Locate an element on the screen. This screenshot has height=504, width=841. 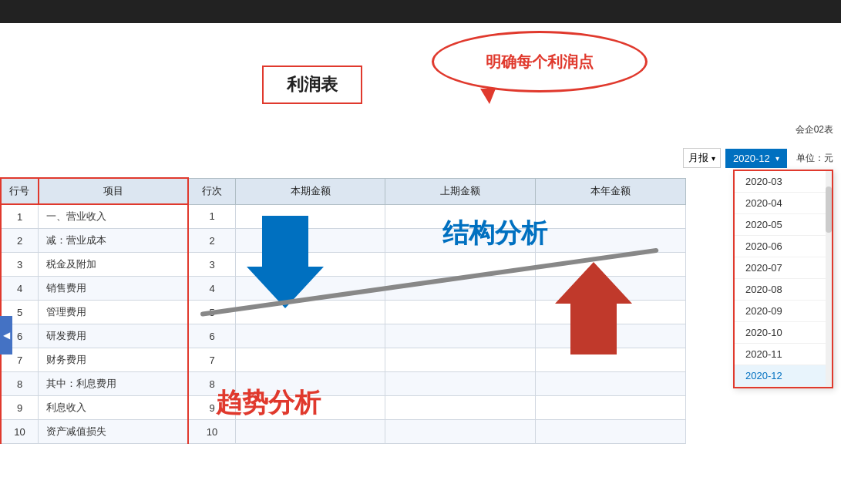
cell-rownum: 8 is located at coordinates (20, 384).